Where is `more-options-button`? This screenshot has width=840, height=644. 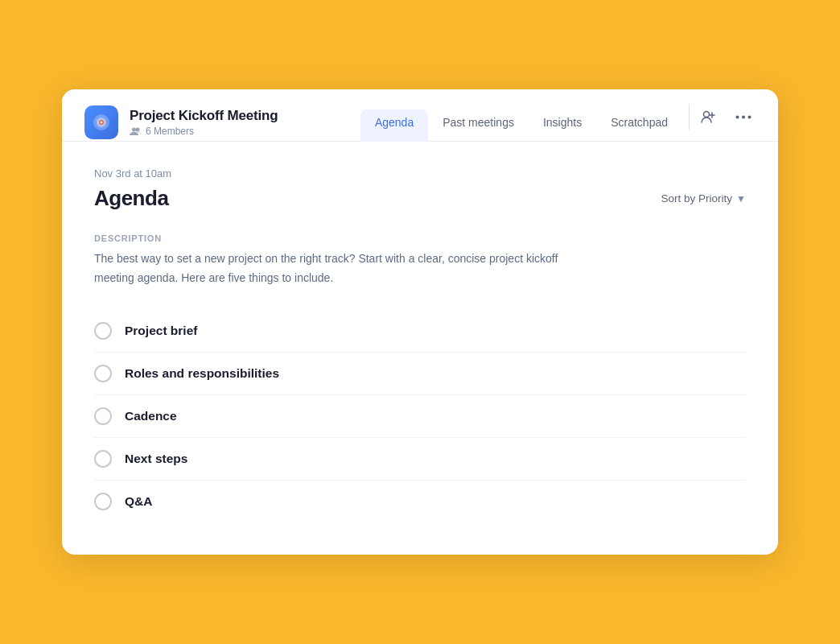 more-options-button is located at coordinates (743, 117).